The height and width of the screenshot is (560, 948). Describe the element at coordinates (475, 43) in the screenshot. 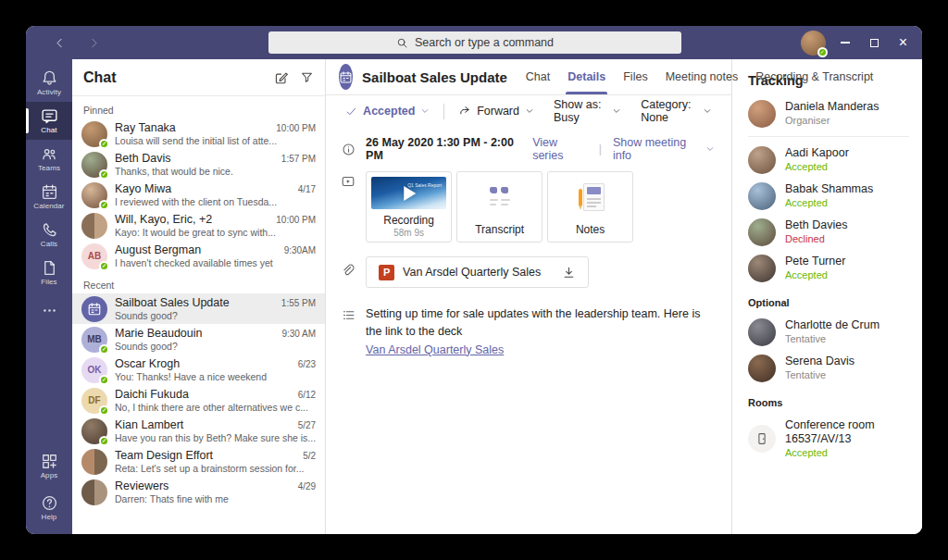

I see `search-input: Search or type a command` at that location.